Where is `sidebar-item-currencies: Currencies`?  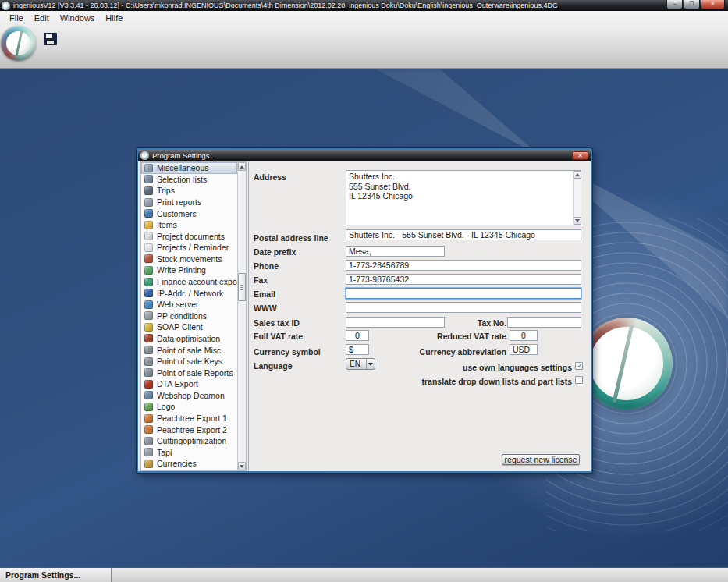
sidebar-item-currencies: Currencies is located at coordinates (189, 463).